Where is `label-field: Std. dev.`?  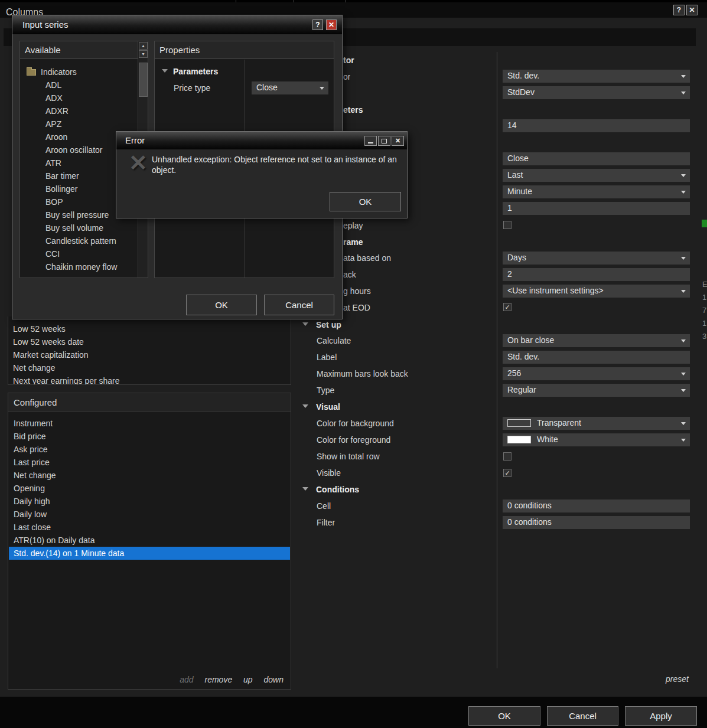
label-field: Std. dev. is located at coordinates (597, 357).